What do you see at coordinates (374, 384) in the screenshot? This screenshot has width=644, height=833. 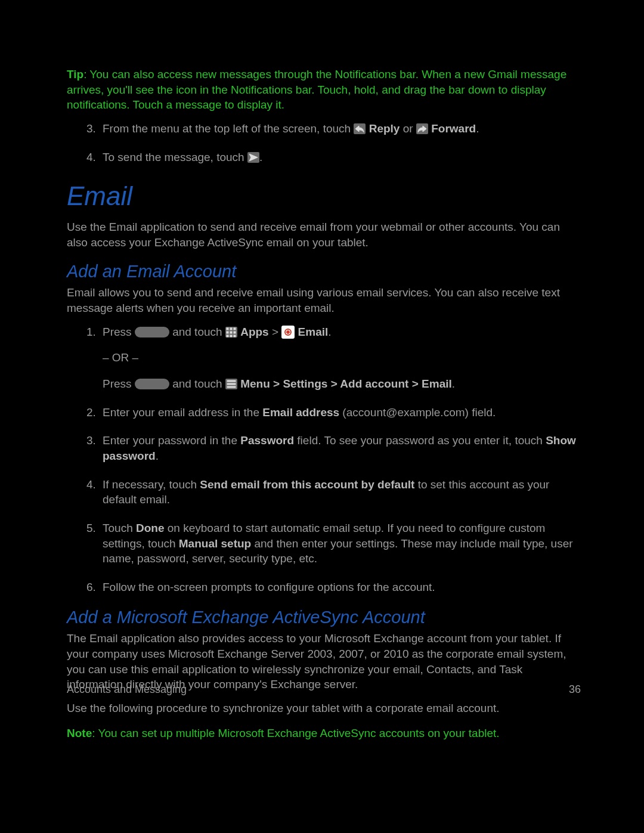 I see `s1-addacct: Add account` at bounding box center [374, 384].